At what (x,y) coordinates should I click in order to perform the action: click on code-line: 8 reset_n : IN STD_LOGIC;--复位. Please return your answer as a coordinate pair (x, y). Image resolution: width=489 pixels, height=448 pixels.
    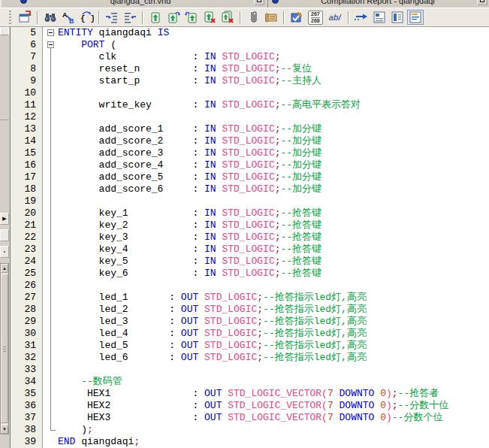
    Looking at the image, I should click on (249, 69).